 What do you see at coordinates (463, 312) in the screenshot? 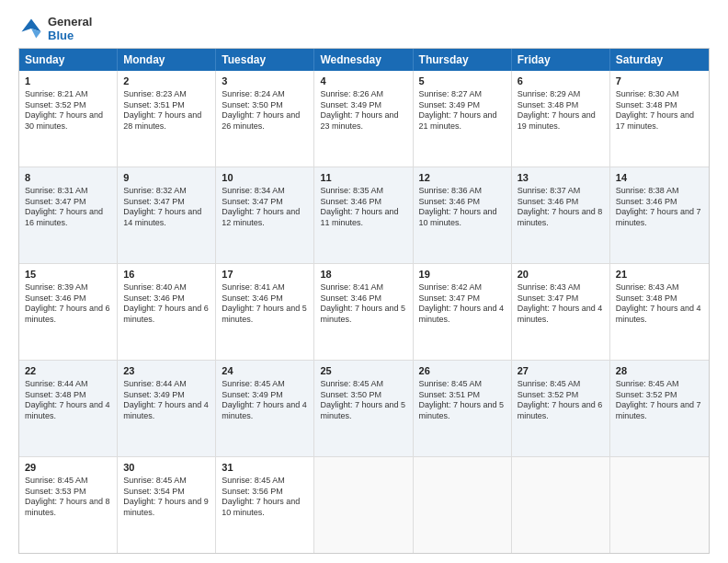
I see `day-cell-19: 19Sunrise: 8:42 AMSunset: 3:47 PMDayligh…` at bounding box center [463, 312].